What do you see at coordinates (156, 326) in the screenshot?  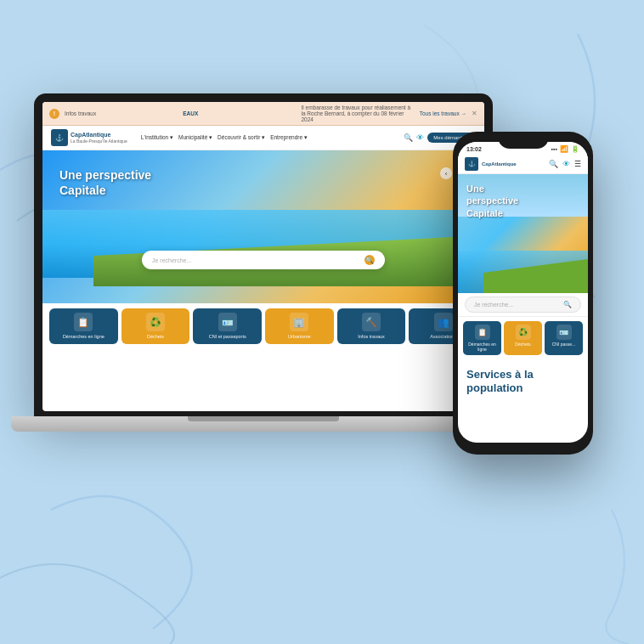 I see `ql-dechets: ♻️ Déchets` at bounding box center [156, 326].